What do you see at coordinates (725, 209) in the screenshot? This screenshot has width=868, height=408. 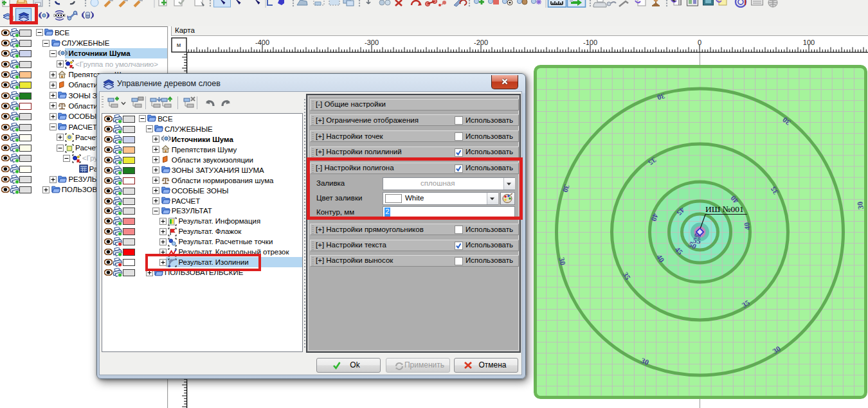 I see `svg-text: ИШ №001` at bounding box center [725, 209].